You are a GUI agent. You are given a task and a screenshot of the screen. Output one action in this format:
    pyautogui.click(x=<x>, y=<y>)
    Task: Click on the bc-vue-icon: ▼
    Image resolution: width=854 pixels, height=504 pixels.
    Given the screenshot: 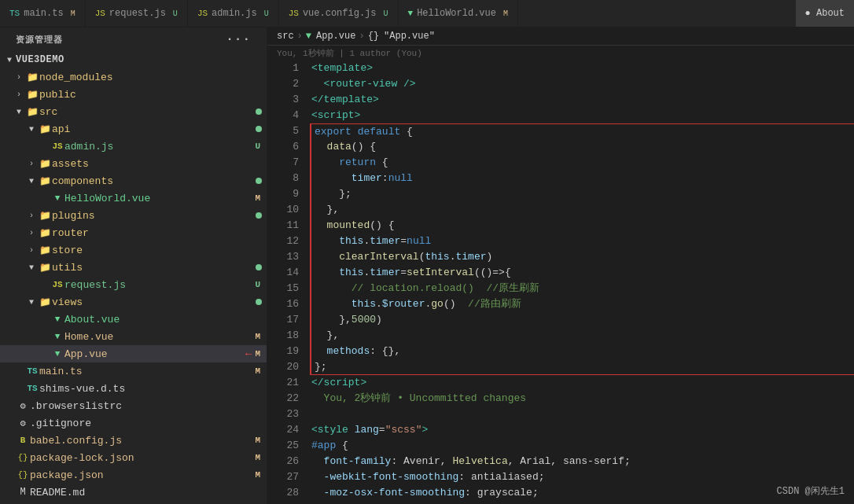 What is the action you would take?
    pyautogui.click(x=308, y=36)
    